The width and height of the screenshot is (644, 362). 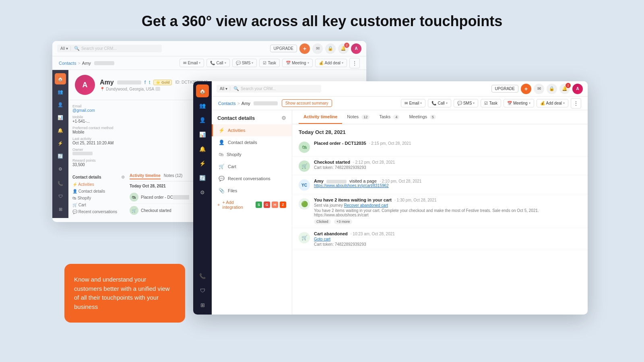 What do you see at coordinates (246, 103) in the screenshot?
I see `fg-breadcrumb-name: Amy` at bounding box center [246, 103].